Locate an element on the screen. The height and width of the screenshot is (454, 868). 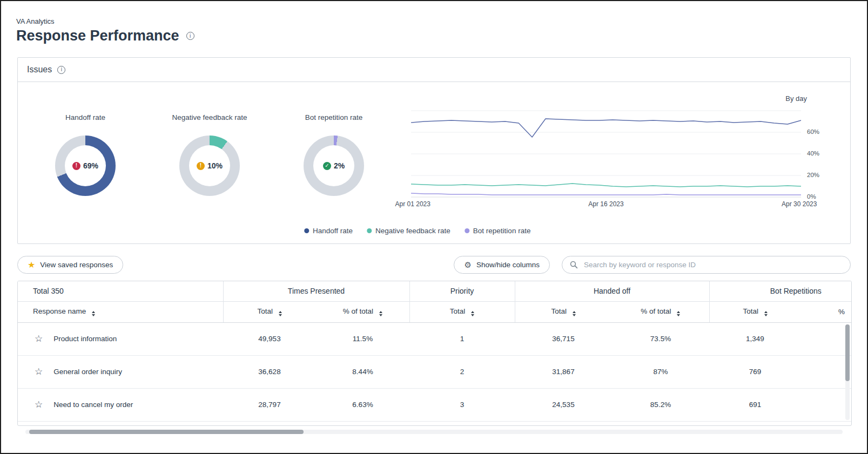
cell-handed-pct: 85.2% is located at coordinates (661, 405).